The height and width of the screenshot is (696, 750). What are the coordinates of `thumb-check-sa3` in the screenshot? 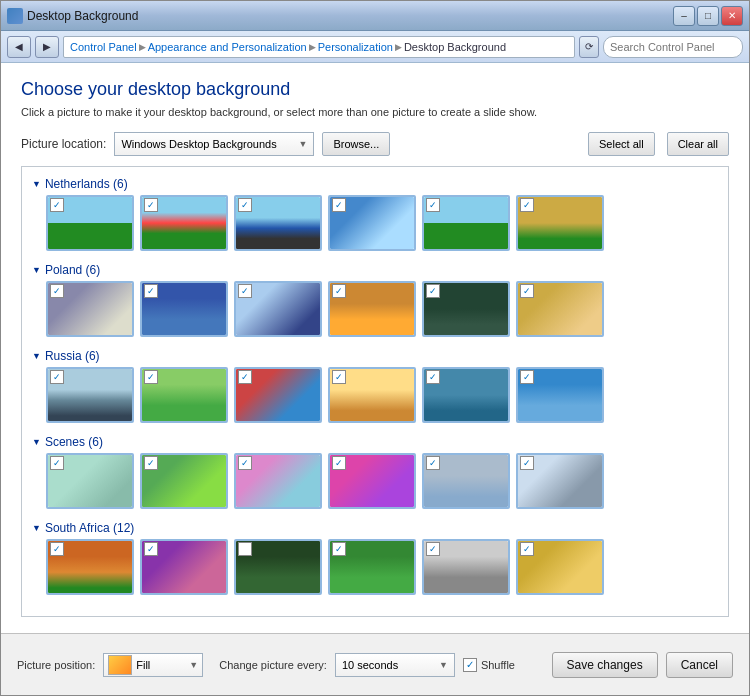 It's located at (245, 549).